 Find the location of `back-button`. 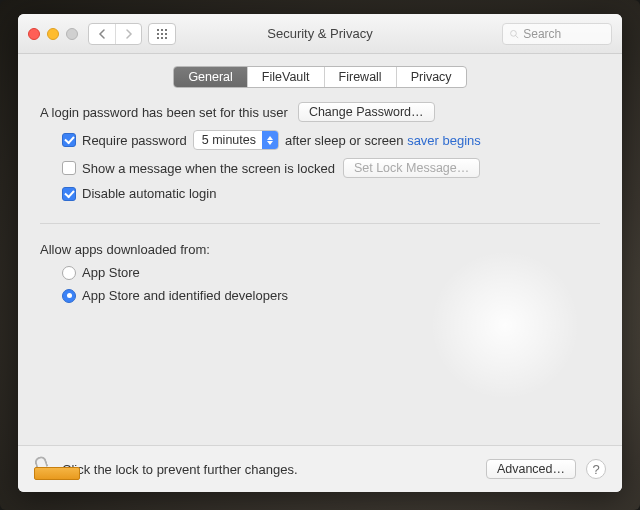

back-button is located at coordinates (102, 34).